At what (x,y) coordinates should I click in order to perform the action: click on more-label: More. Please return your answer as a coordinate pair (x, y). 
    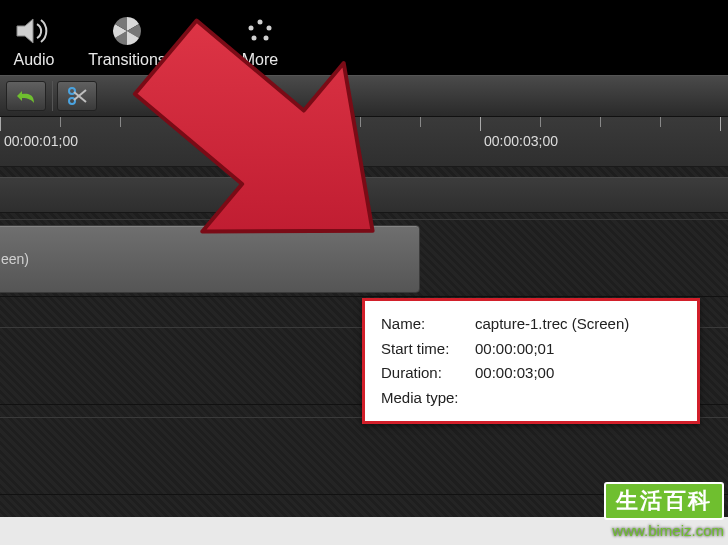
    Looking at the image, I should click on (260, 60).